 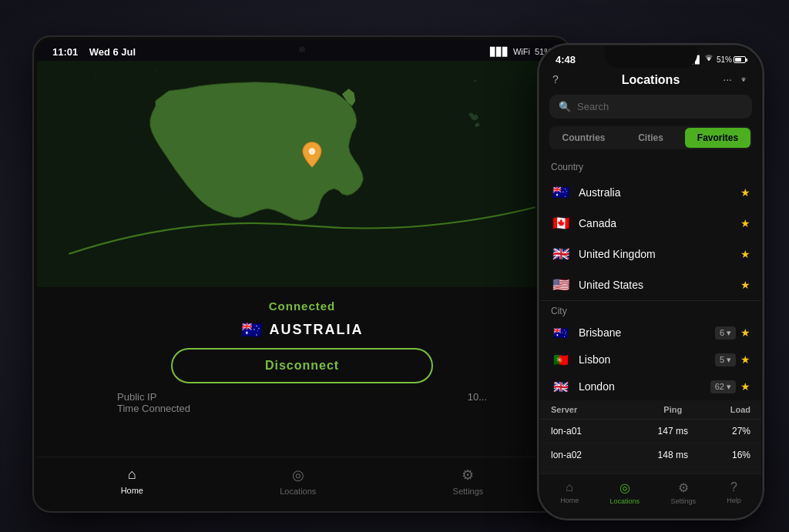 I want to click on uk-name: United Kingdom, so click(x=660, y=254).